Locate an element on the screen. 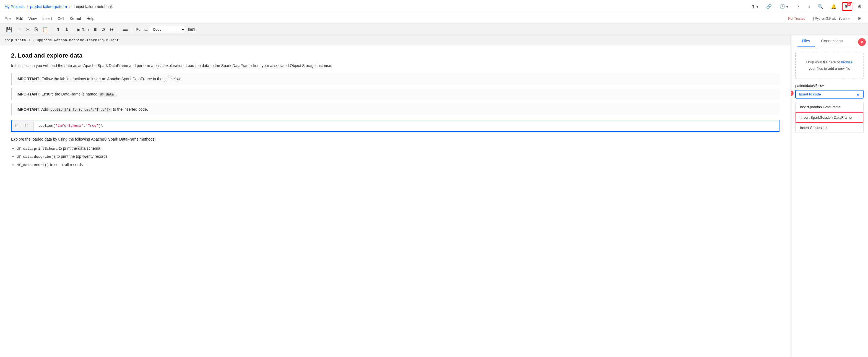  save-button: 💾 is located at coordinates (9, 30).